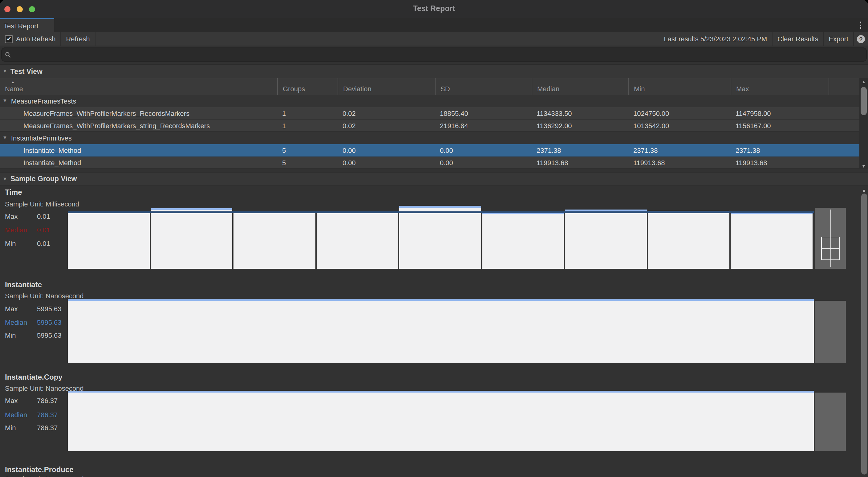 This screenshot has height=477, width=868. What do you see at coordinates (430, 138) in the screenshot?
I see `table-group-row: ▼InstantiatePrimitives` at bounding box center [430, 138].